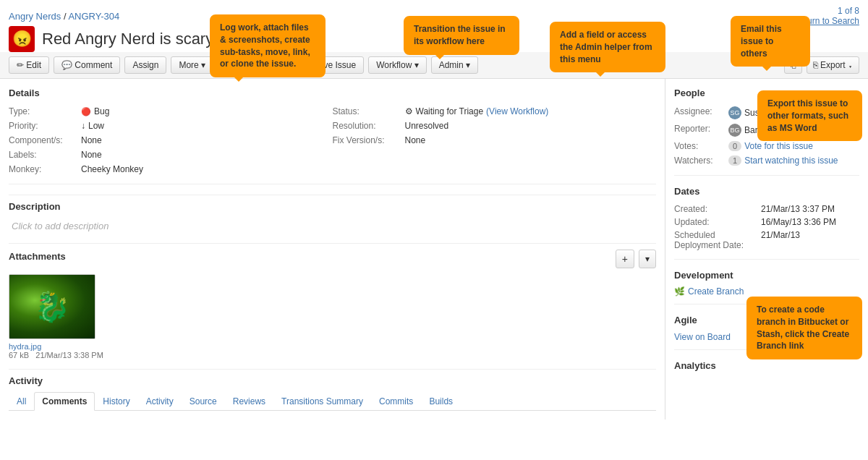 Image resolution: width=868 pixels, height=460 pixels. I want to click on pagination-label: of 8, so click(852, 11).